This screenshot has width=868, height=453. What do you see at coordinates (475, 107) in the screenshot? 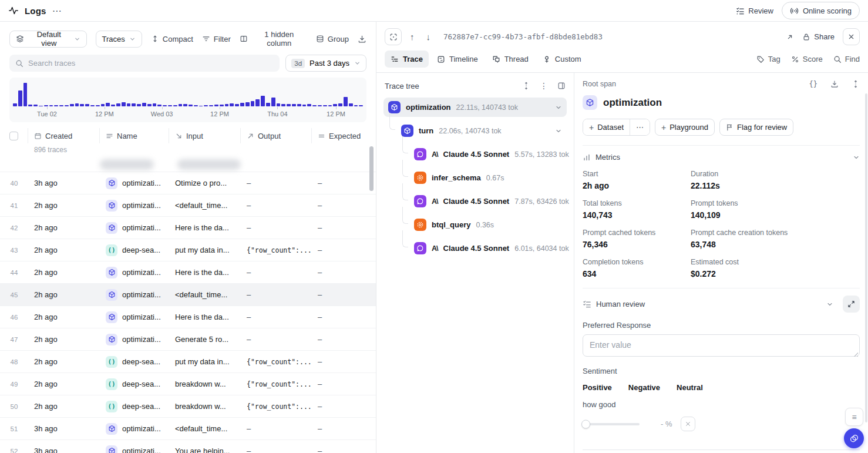
I see `trace-tree-item: optimization22.11s, 140743 tok` at bounding box center [475, 107].